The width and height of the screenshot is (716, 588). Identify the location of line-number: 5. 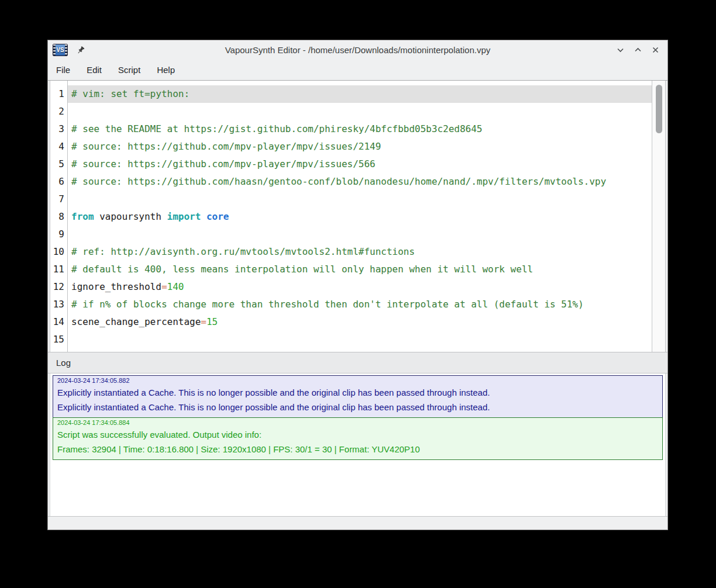
(58, 164).